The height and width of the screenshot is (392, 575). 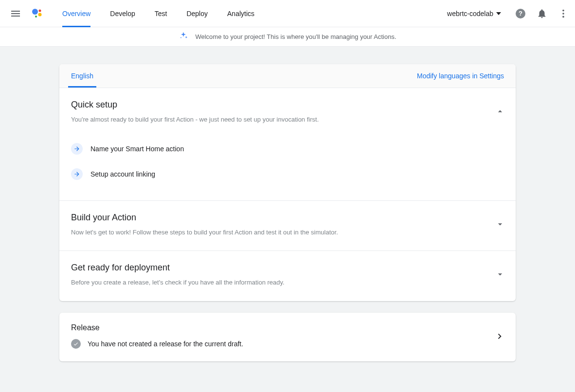 What do you see at coordinates (288, 37) in the screenshot?
I see `welcome-banner: Welcome to your project! This is where y…` at bounding box center [288, 37].